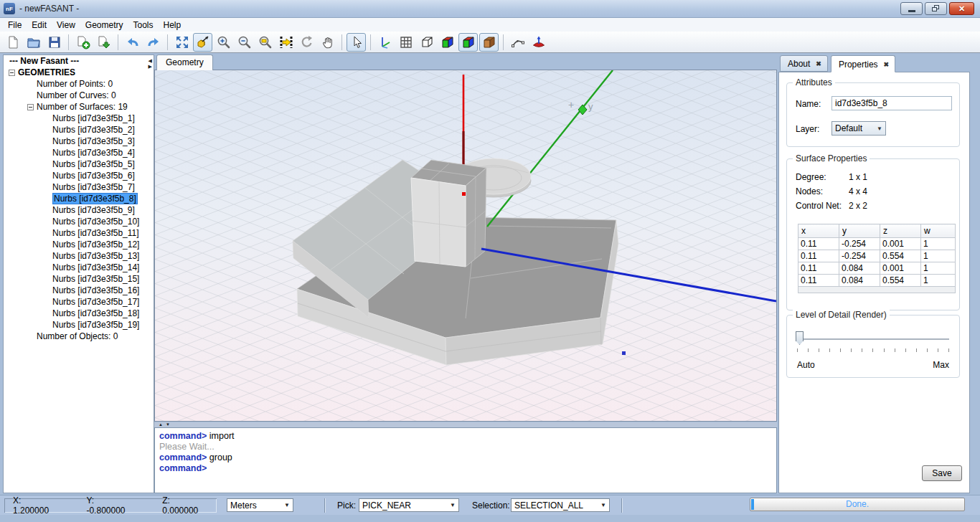 The height and width of the screenshot is (522, 980). What do you see at coordinates (33, 42) in the screenshot?
I see `open-folder-button` at bounding box center [33, 42].